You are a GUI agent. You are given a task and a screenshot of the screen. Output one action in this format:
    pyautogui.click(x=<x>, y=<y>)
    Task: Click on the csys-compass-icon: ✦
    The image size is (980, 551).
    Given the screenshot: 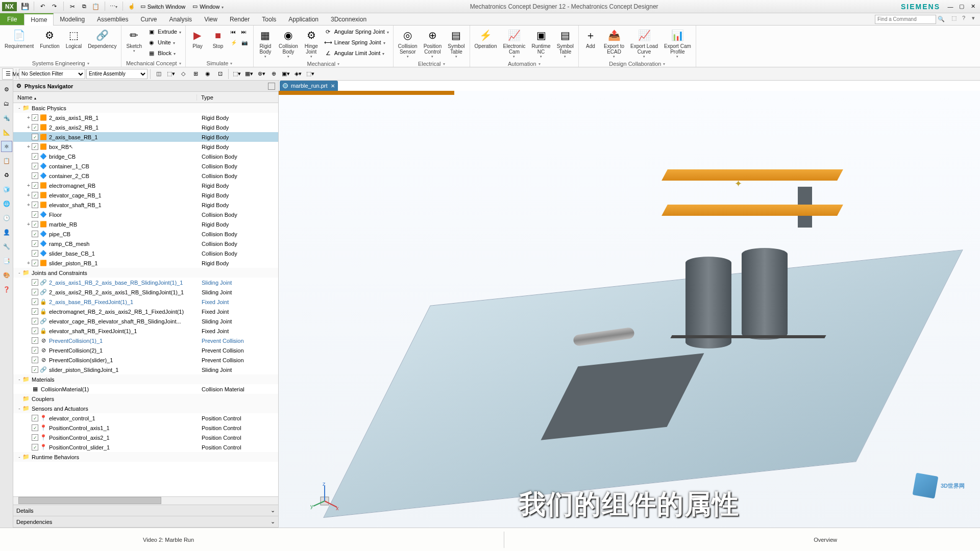 What is the action you would take?
    pyautogui.click(x=738, y=184)
    